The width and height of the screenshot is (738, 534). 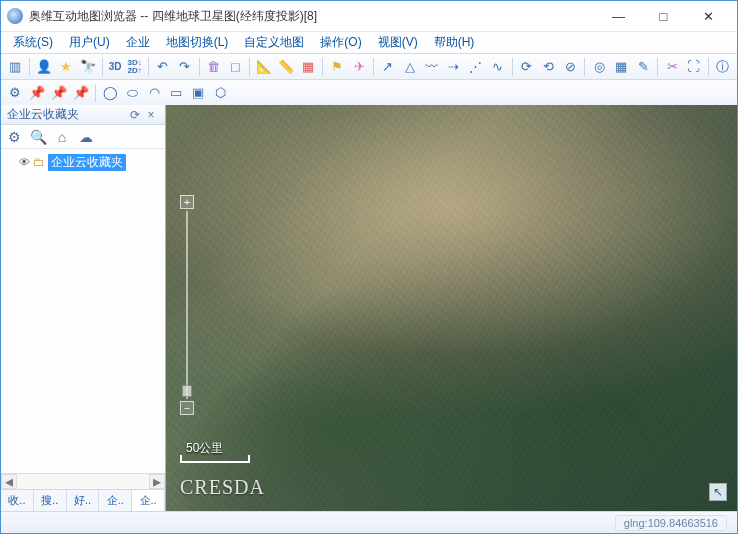 I want to click on shape-rect-icon: ▭, so click(x=176, y=93).